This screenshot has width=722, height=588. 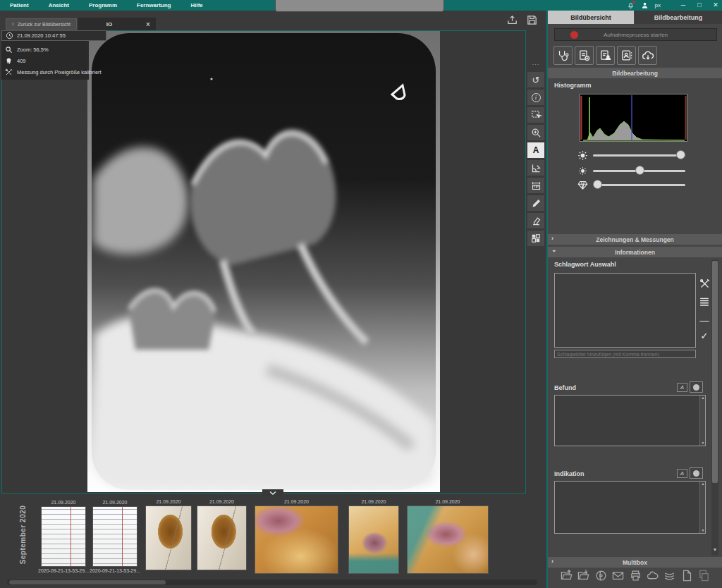 I want to click on start-capture-button: Aufnahmeprozess starten, so click(x=636, y=35).